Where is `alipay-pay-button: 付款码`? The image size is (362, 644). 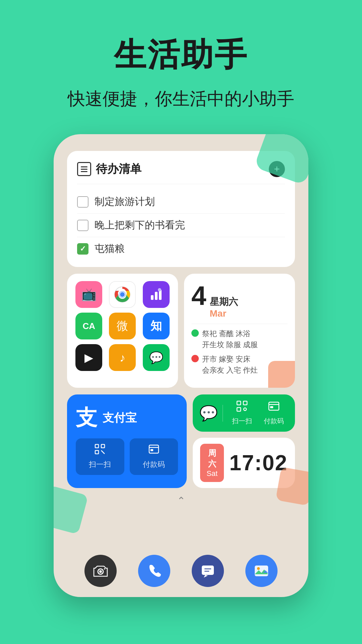
alipay-pay-button: 付款码 is located at coordinates (154, 457).